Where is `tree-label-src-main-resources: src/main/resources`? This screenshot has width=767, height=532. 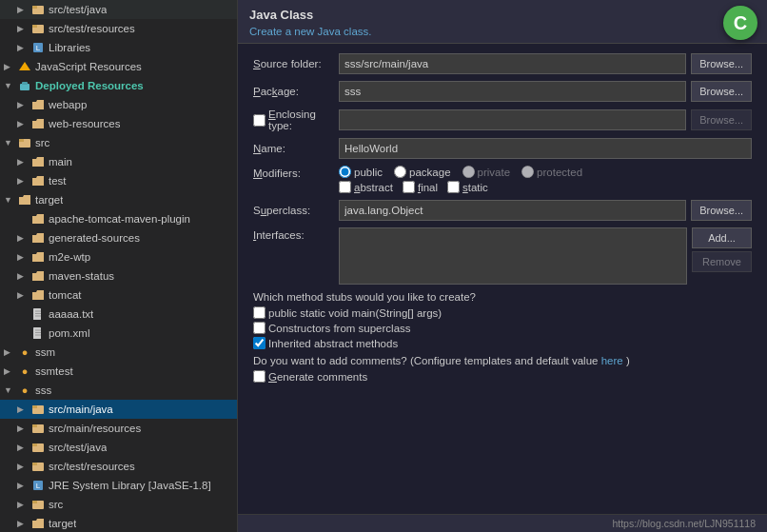 tree-label-src-main-resources: src/main/resources is located at coordinates (95, 428).